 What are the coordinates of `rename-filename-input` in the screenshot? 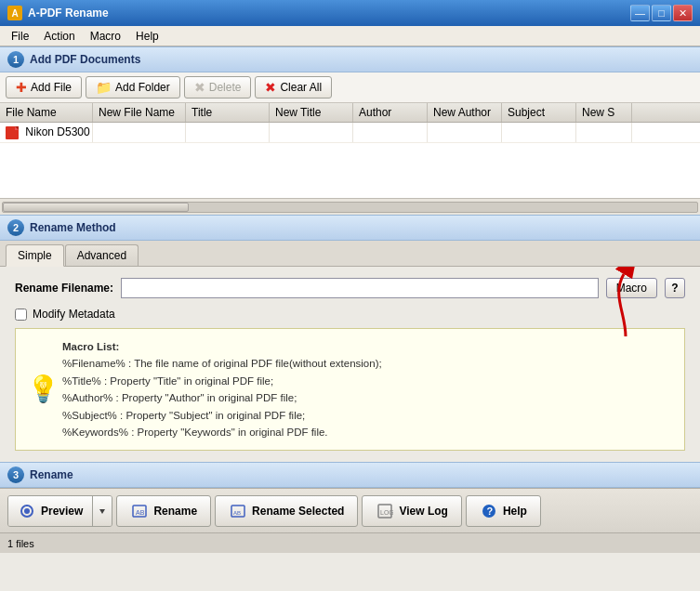 It's located at (360, 288).